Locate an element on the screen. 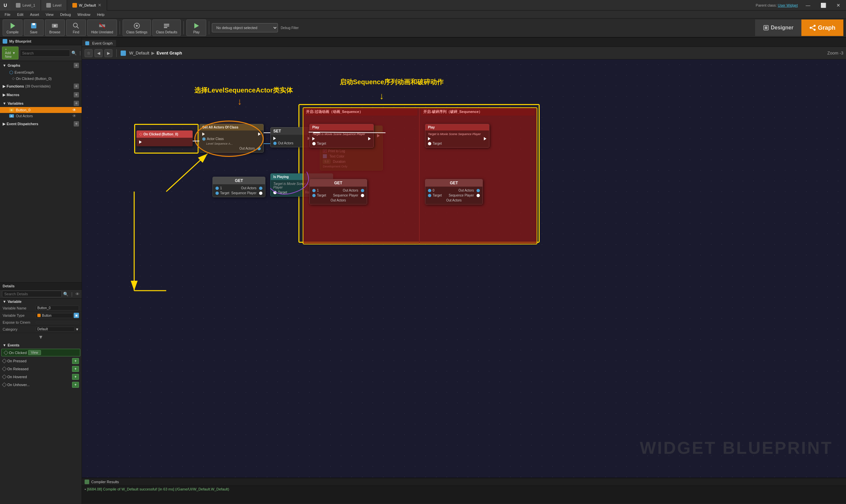 The image size is (846, 504). expand-icon: ▼ is located at coordinates (41, 337).